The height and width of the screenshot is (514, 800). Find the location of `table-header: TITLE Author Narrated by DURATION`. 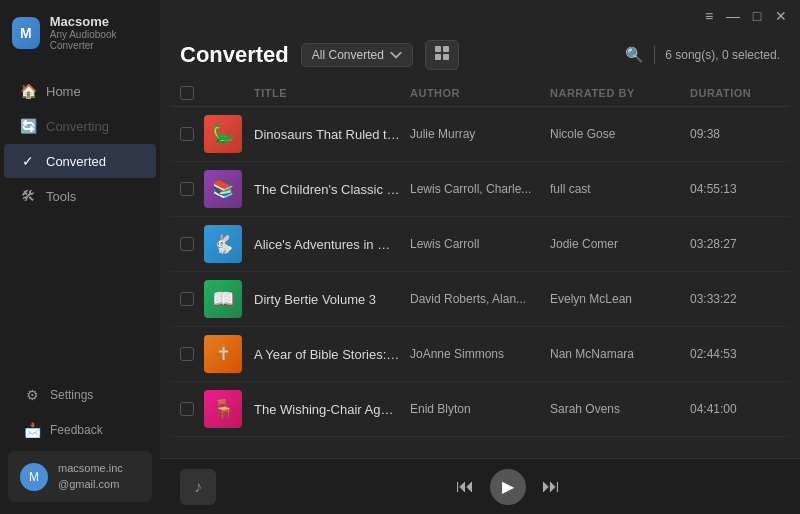

table-header: TITLE Author Narrated by DURATION is located at coordinates (480, 94).